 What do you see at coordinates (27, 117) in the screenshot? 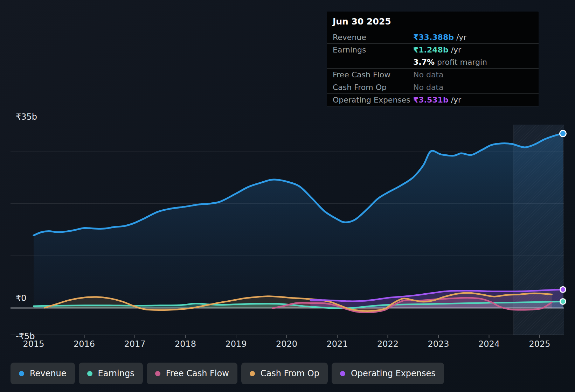
I see `y-label-35b: ₹35b` at bounding box center [27, 117].